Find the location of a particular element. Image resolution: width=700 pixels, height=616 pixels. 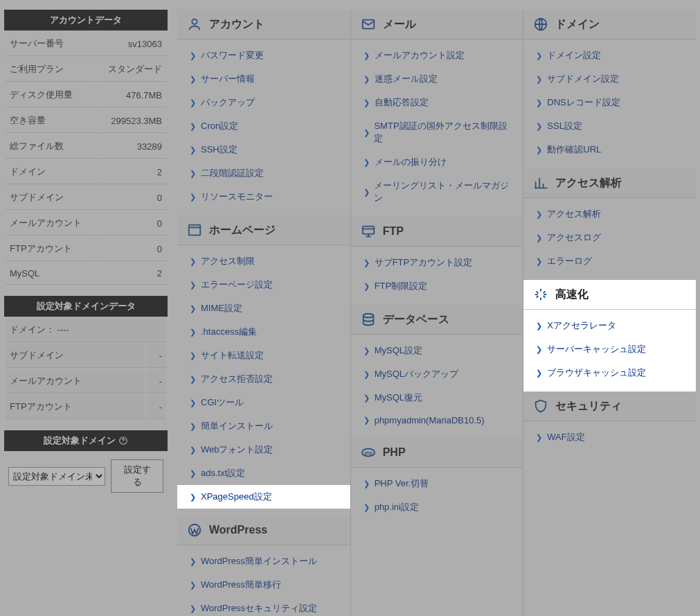

menu-item: ❯サブドメイン設定 is located at coordinates (609, 79).